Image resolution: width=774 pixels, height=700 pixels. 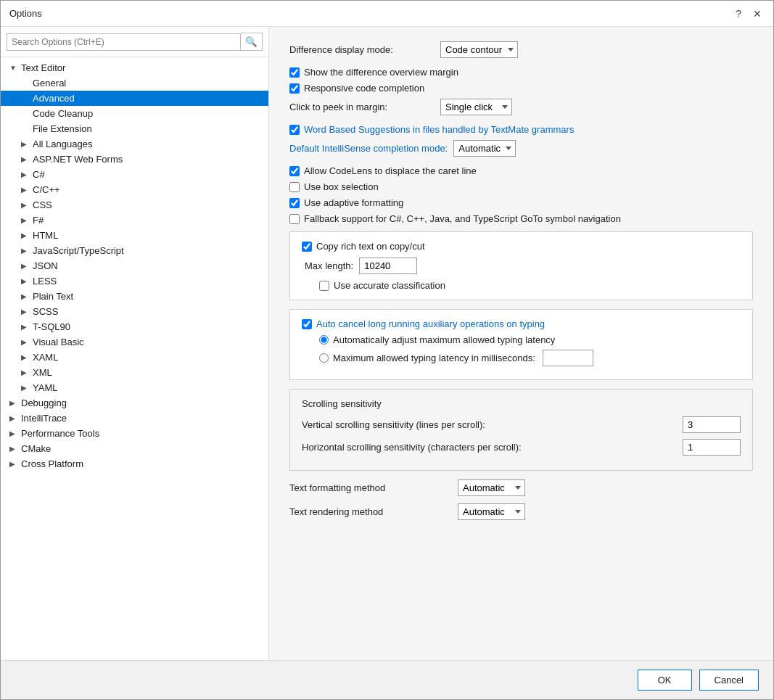 I want to click on max-latency-row: Maximum allowed typing latency in millis…, so click(x=530, y=358).